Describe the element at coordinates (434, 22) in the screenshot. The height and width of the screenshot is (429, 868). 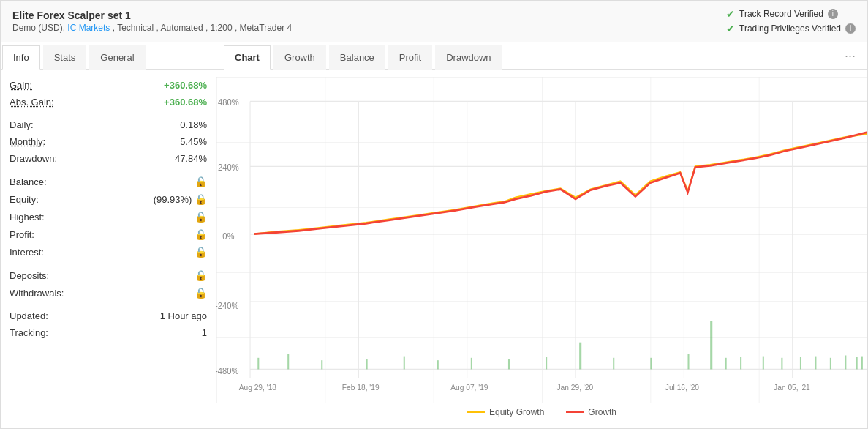
I see `header: Elite Forex Scalper set 1 Demo (USD), IC…` at that location.